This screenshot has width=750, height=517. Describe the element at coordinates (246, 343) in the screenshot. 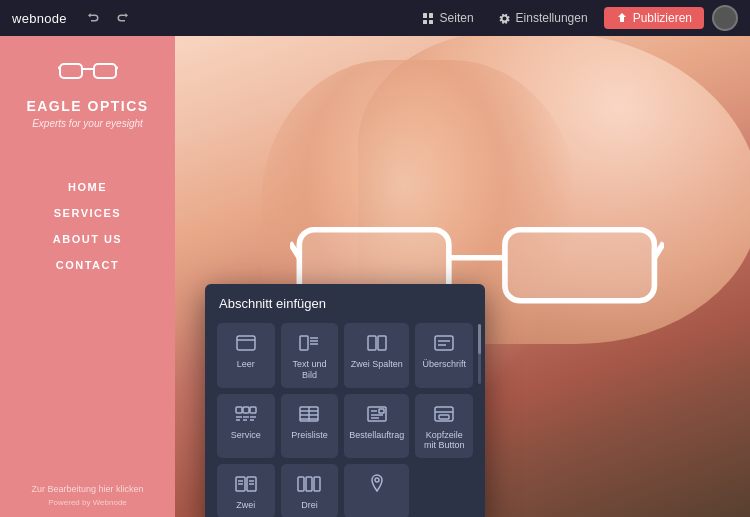

I see `empty-icon` at that location.